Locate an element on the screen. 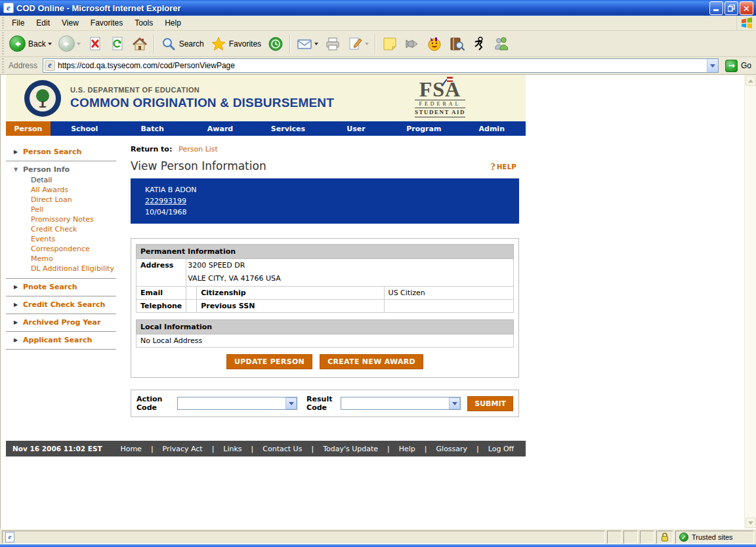  action-buttons-row: UPDATE PERSON CREATE NEW AWARD is located at coordinates (325, 362).